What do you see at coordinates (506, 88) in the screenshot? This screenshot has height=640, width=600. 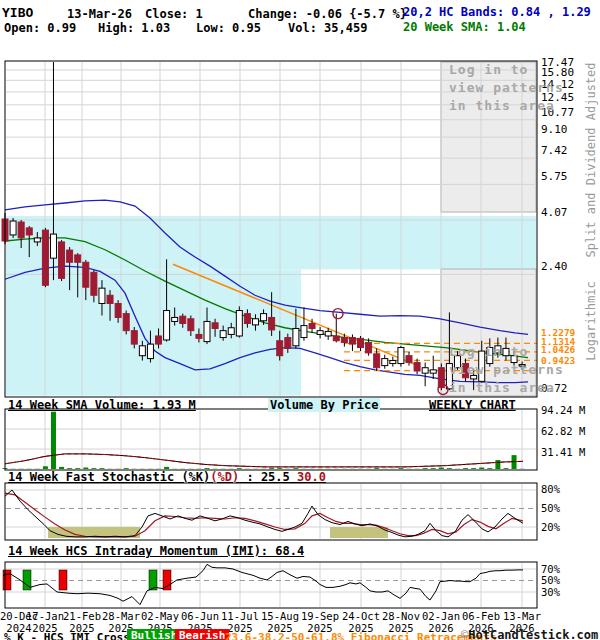 I see `login-overlay-top-line2: view patterns` at bounding box center [506, 88].